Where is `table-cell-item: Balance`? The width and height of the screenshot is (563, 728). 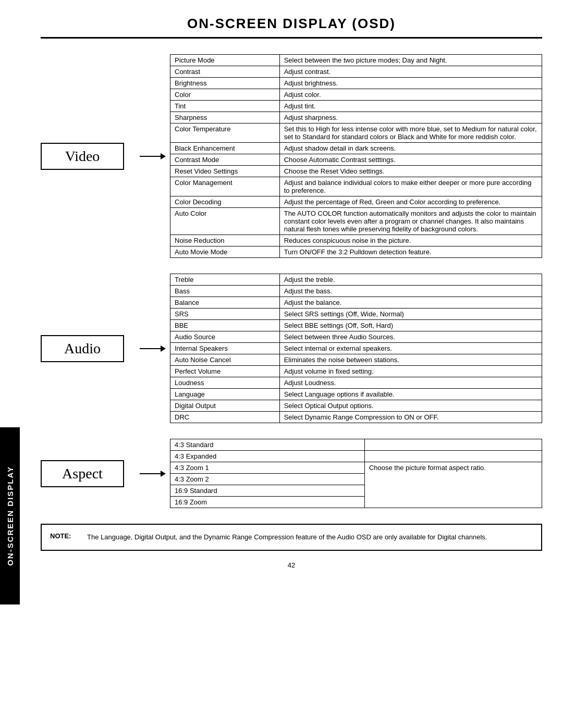
table-cell-item: Balance is located at coordinates (225, 303).